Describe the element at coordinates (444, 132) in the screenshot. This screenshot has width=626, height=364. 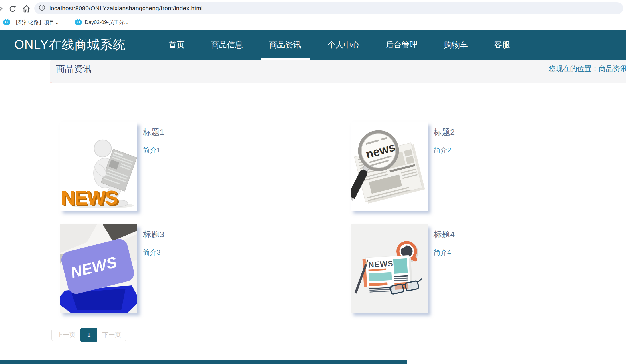
I see `news-title: 标题2` at that location.